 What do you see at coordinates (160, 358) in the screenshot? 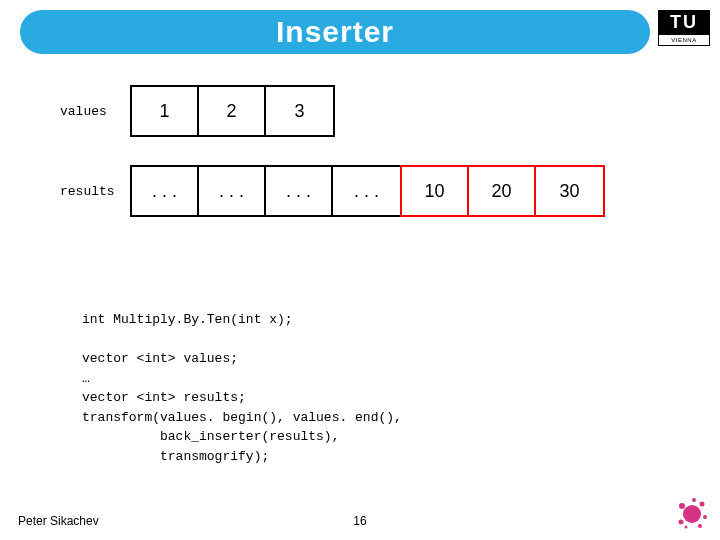
I see `code-line: vector <int> values;` at bounding box center [160, 358].